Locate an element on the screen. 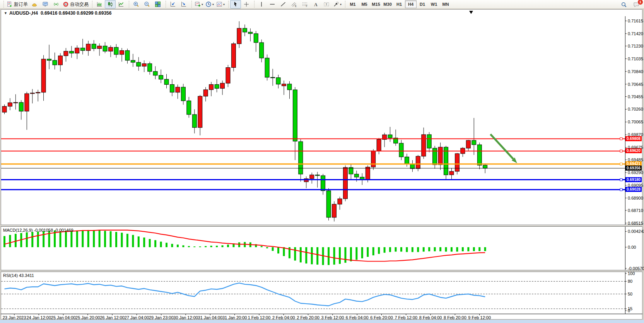 This screenshot has width=644, height=323. zoom-in-button is located at coordinates (136, 4).